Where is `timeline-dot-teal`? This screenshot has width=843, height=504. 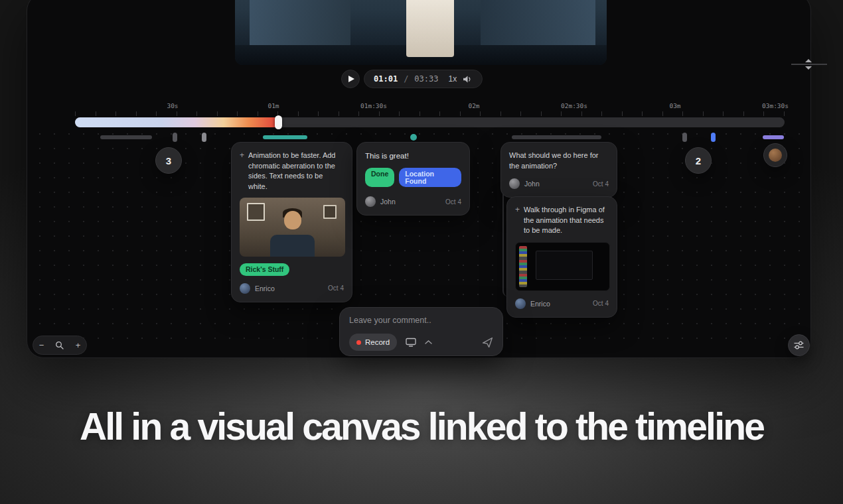
timeline-dot-teal is located at coordinates (414, 137).